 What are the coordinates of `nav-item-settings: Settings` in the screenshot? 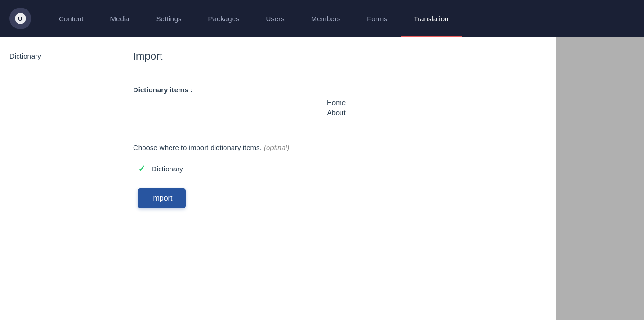 It's located at (169, 18).